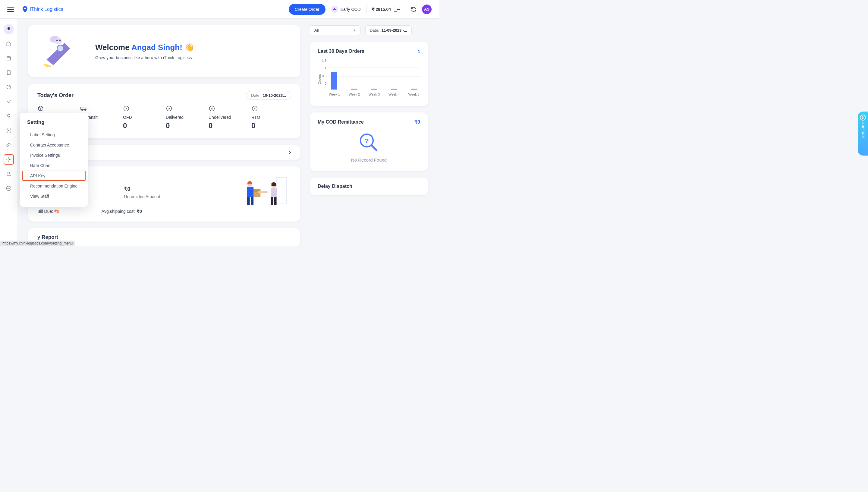 This screenshot has height=492, width=868. I want to click on welcome-subtitle: Grow your business like a hero with iThi…, so click(145, 57).